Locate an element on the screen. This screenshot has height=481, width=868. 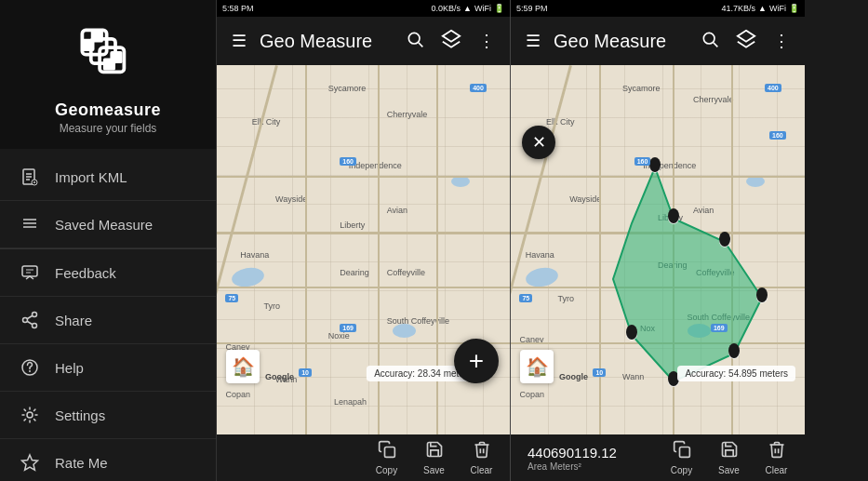
bottom-toolbar-2: Copy Save Clear is located at coordinates (363, 458).